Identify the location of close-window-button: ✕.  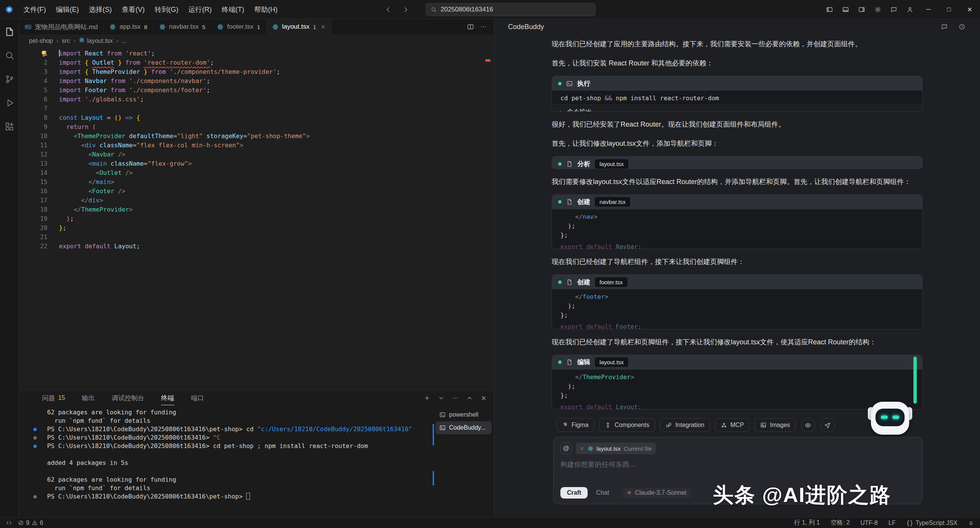
(970, 10).